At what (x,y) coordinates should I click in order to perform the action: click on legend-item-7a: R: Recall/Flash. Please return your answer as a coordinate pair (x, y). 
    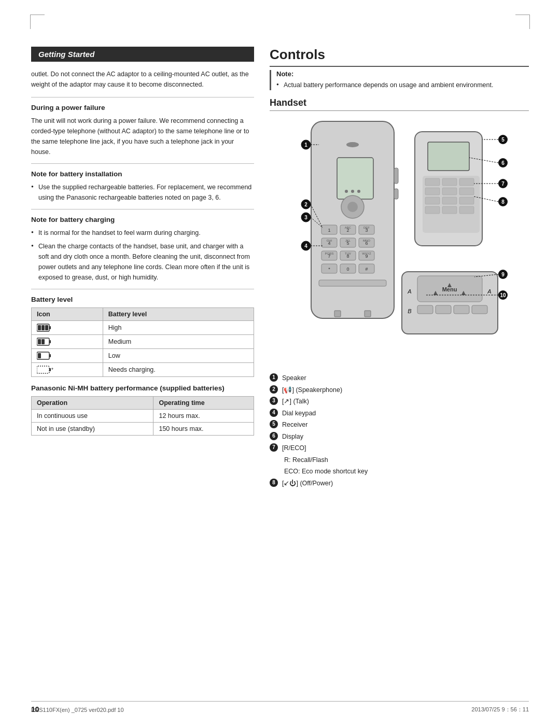
    Looking at the image, I should click on (399, 460).